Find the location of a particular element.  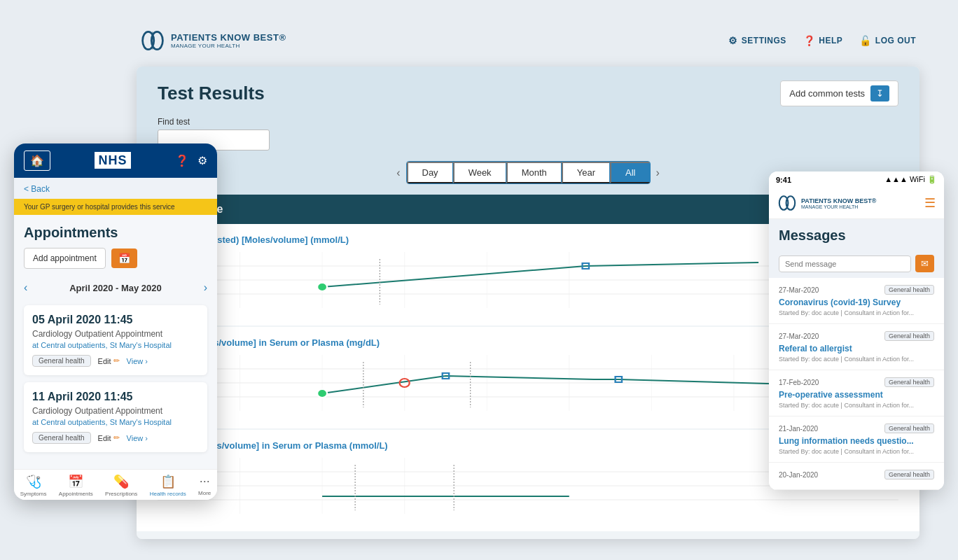

msg-date-4: 20-Jan-2020 is located at coordinates (798, 475).